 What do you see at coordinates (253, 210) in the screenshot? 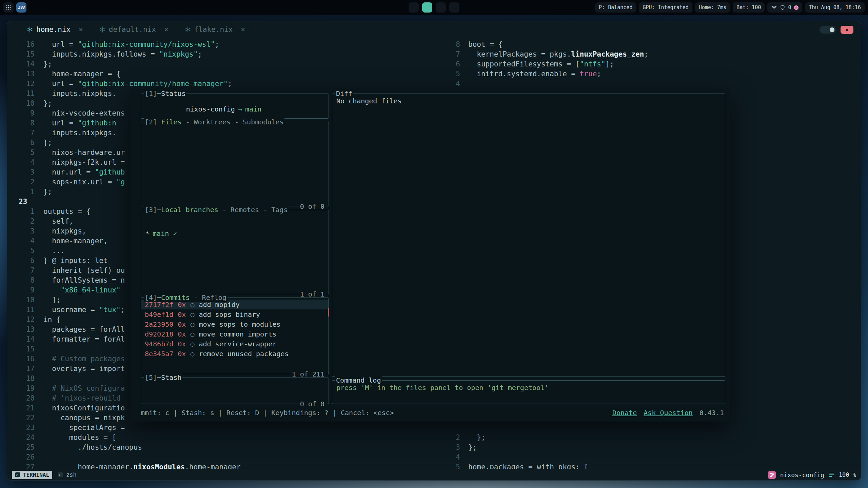
I see `panel-subtabs: - Remotes - Tags` at bounding box center [253, 210].